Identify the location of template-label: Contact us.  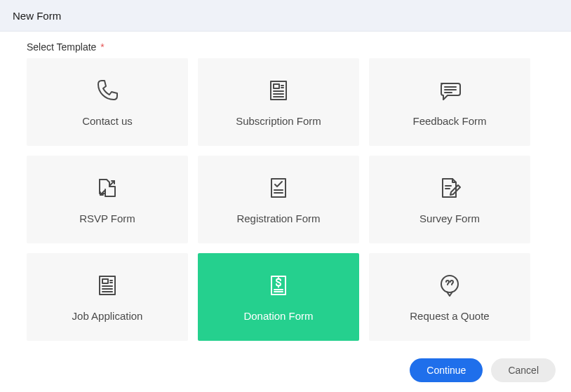
(107, 121).